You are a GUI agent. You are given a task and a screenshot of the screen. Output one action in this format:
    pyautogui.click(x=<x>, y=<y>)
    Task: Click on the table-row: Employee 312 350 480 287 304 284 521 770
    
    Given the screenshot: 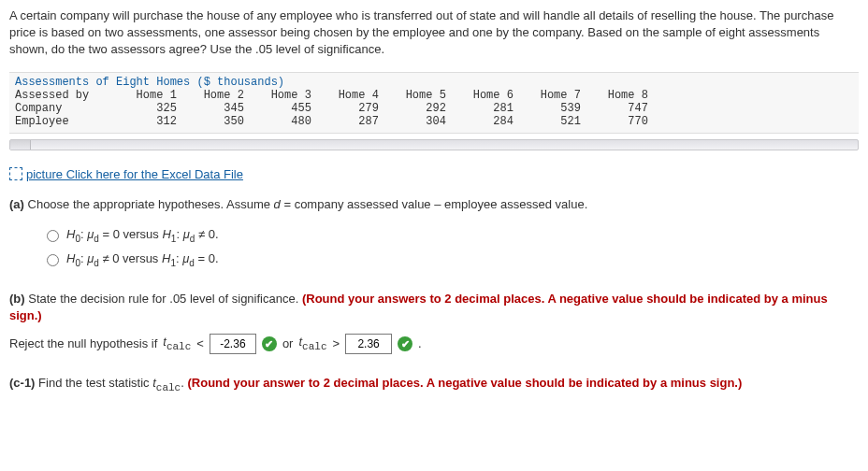 What is the action you would take?
    pyautogui.click(x=434, y=121)
    